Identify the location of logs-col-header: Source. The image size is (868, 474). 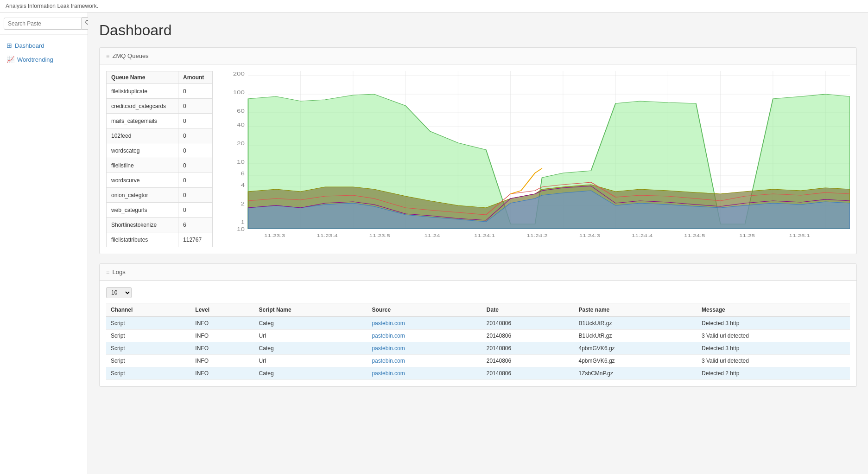
(424, 310).